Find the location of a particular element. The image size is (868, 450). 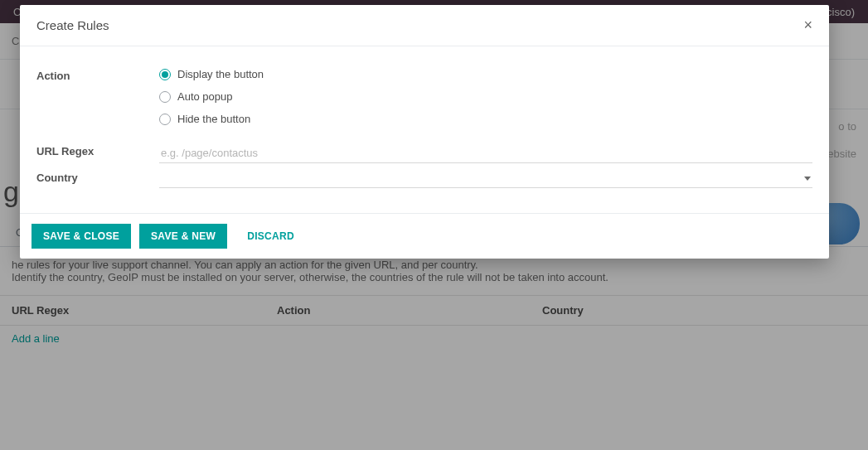

modal-footer: Save & Close Save & New Discard is located at coordinates (424, 235).